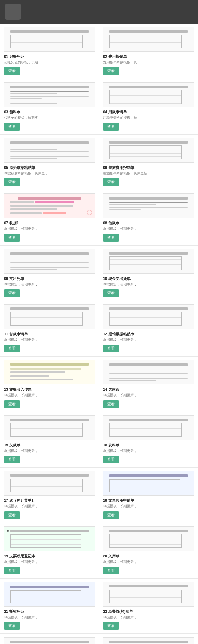 The image size is (198, 644). What do you see at coordinates (111, 460) in the screenshot?
I see `view-button-16: 查看` at bounding box center [111, 460].